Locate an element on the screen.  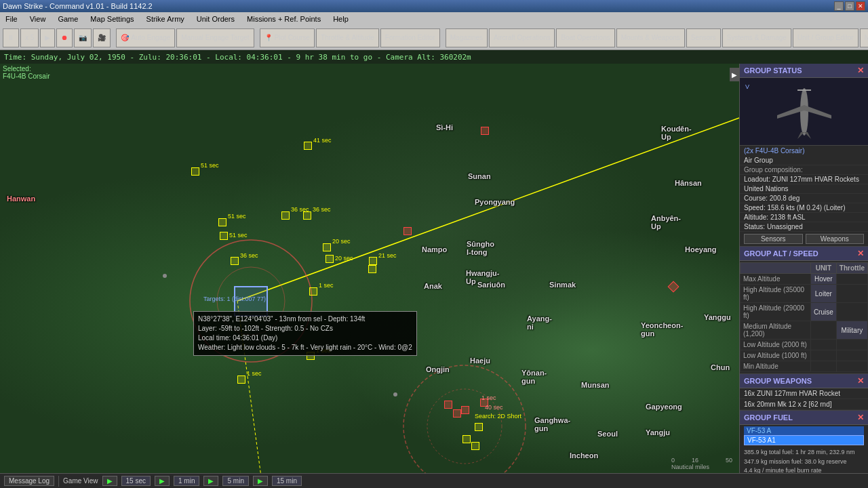
right-panel: GROUP STATUS ✕ V is located at coordinates (804, 268).